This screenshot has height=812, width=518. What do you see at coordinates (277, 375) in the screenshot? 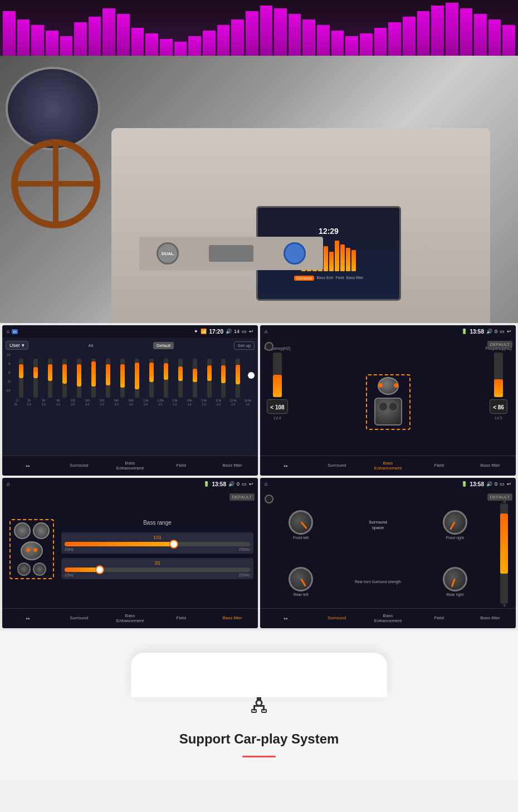
I see `bass-v-slider-left` at bounding box center [277, 375].